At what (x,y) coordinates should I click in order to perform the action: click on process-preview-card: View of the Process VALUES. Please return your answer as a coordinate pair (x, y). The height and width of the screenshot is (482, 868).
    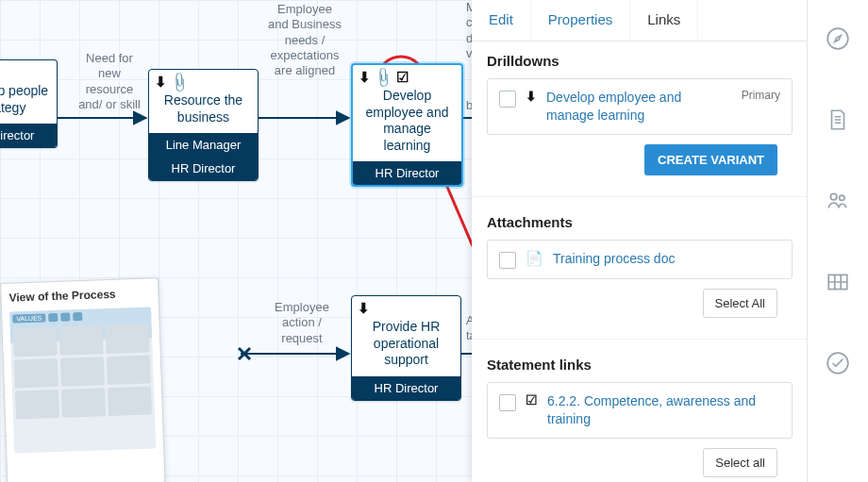
    Looking at the image, I should click on (83, 379).